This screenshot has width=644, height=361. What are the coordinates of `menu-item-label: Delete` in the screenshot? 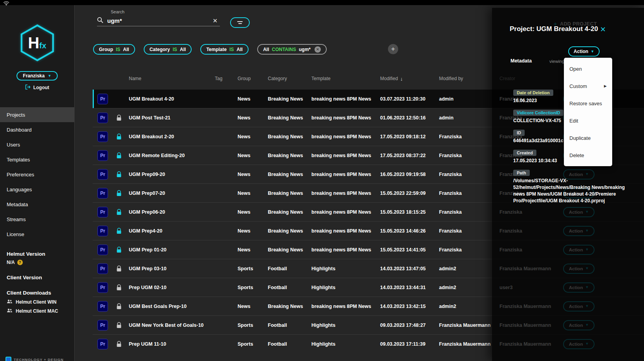 It's located at (577, 156).